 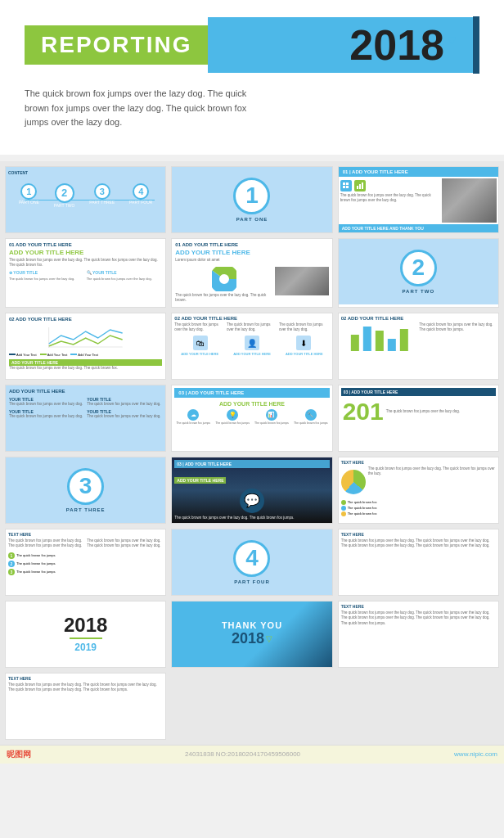 What do you see at coordinates (419, 268) in the screenshot?
I see `big-circle-2: 2` at bounding box center [419, 268].